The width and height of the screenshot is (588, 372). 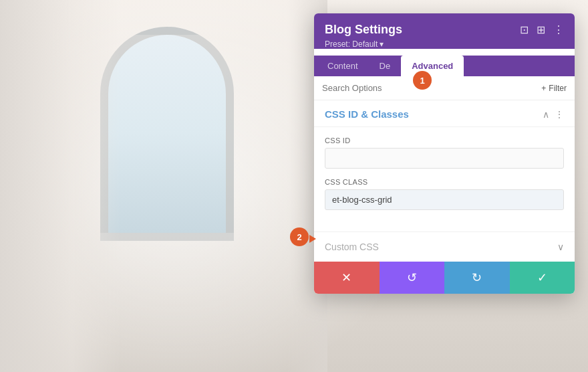 I want to click on step-badge-2: 2, so click(x=299, y=237).